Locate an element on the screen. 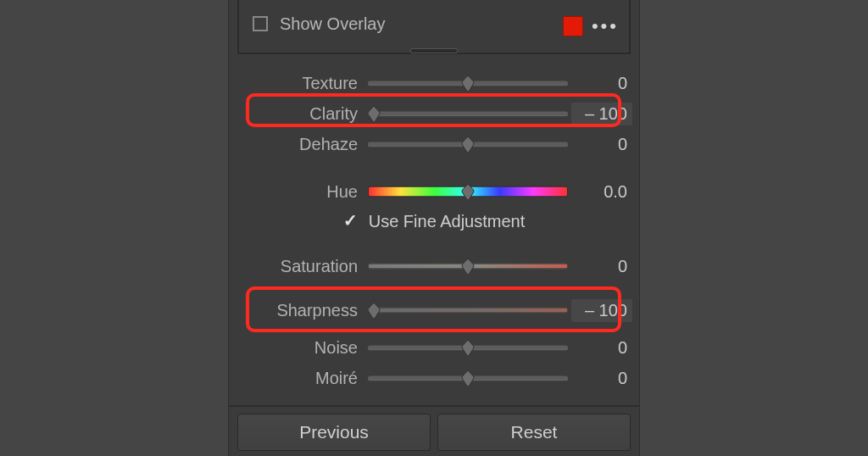 The height and width of the screenshot is (456, 868). noise-value: 0 is located at coordinates (600, 348).